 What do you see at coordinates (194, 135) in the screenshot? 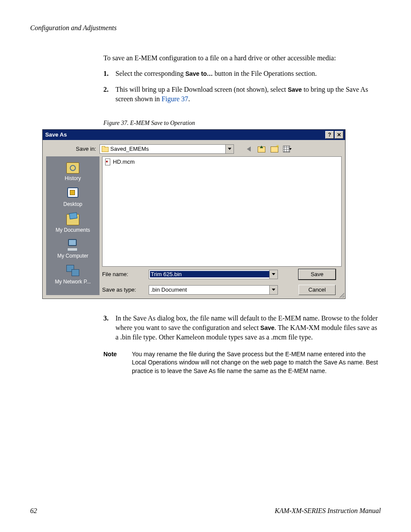
I see `titlebar: Save As ? ✕` at bounding box center [194, 135].